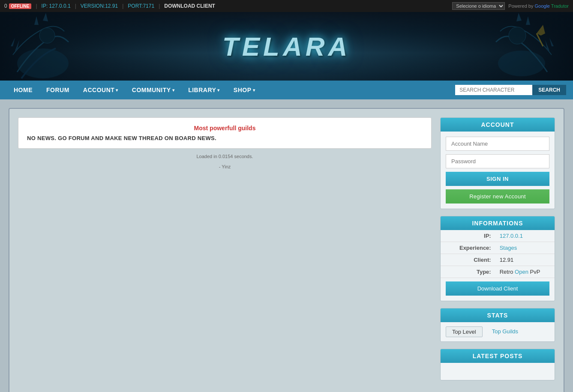 This screenshot has width=573, height=392. Describe the element at coordinates (153, 90) in the screenshot. I see `nav-community: COMMUNITY` at that location.